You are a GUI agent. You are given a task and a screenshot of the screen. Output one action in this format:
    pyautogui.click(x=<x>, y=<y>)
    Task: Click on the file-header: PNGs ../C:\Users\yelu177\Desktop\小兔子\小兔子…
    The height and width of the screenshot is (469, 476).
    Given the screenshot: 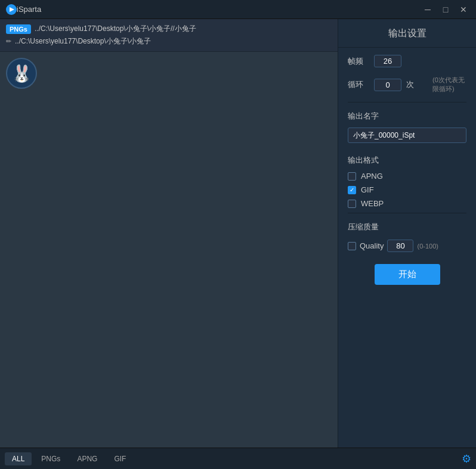 What is the action you would take?
    pyautogui.click(x=169, y=36)
    